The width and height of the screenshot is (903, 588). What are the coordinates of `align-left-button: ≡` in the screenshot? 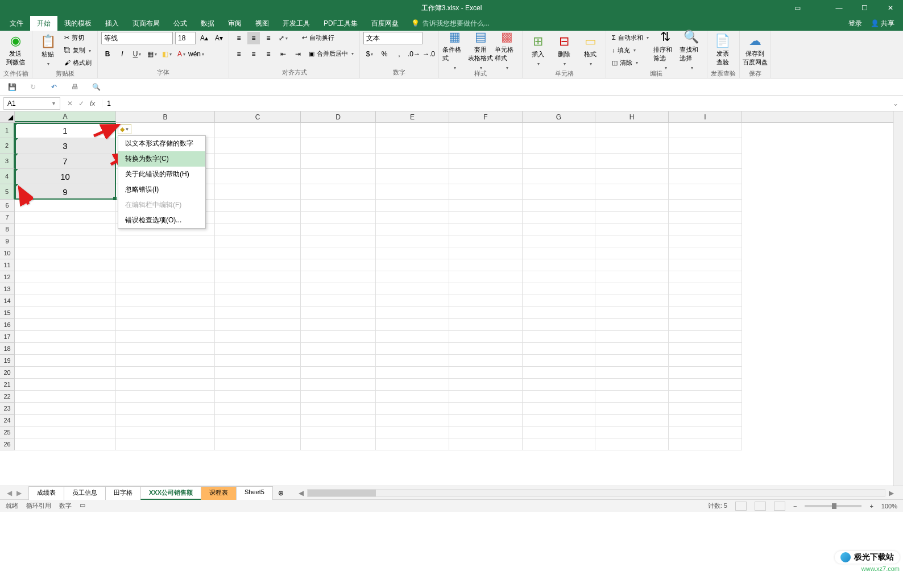 It's located at (239, 54).